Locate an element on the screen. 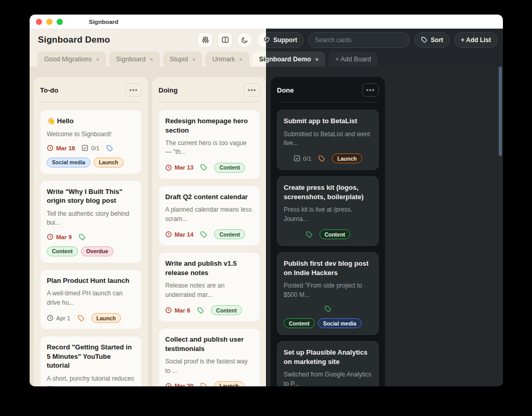 This screenshot has height=416, width=532. tab-label: Good Migrations is located at coordinates (68, 59).